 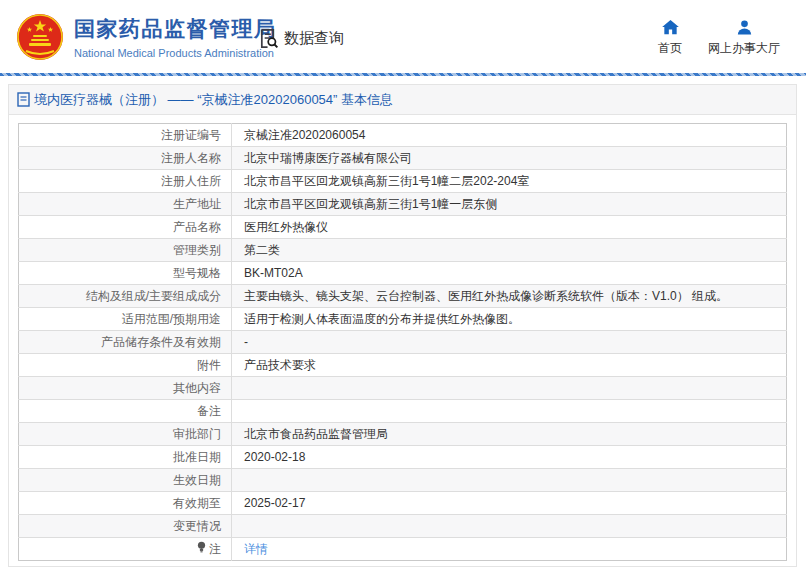 I want to click on table-row: 附件 产品技术要求, so click(x=403, y=366).